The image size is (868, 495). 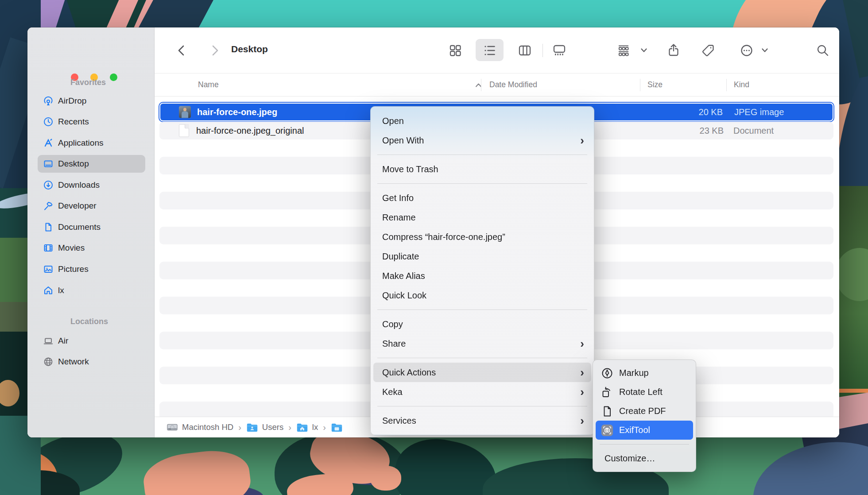 What do you see at coordinates (113, 77) in the screenshot?
I see `zoom-button` at bounding box center [113, 77].